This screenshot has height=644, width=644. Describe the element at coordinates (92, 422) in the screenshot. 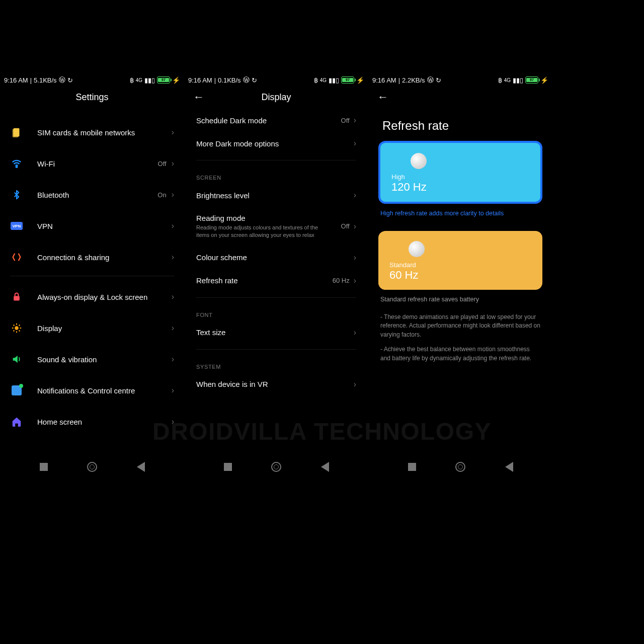

I see `settings-item-home: Home screen ›` at that location.